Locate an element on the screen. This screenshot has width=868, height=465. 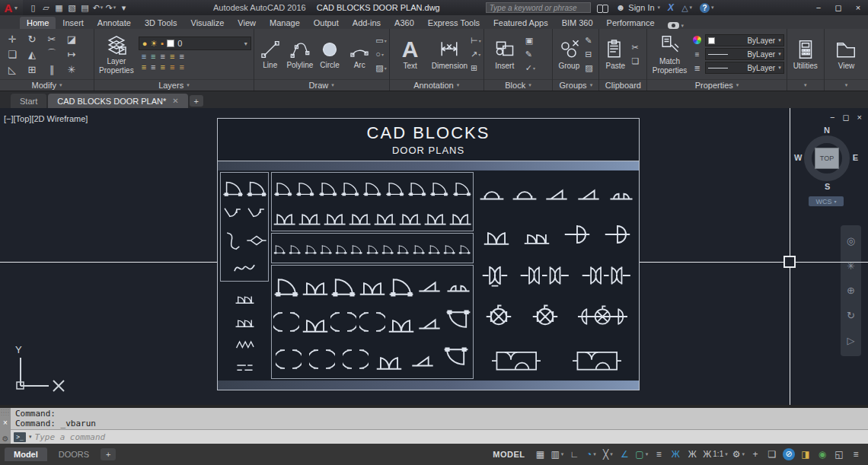
grid-display-button: ▦ is located at coordinates (540, 454).